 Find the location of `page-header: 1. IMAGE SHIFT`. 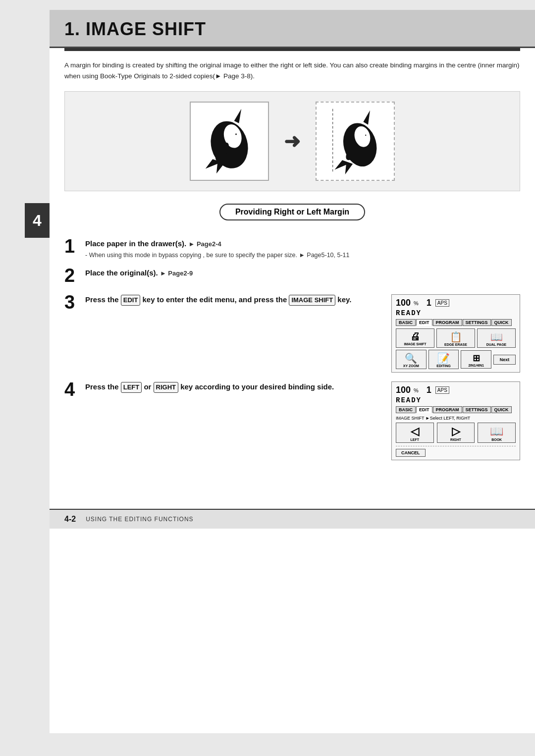

page-header: 1. IMAGE SHIFT is located at coordinates (292, 29).